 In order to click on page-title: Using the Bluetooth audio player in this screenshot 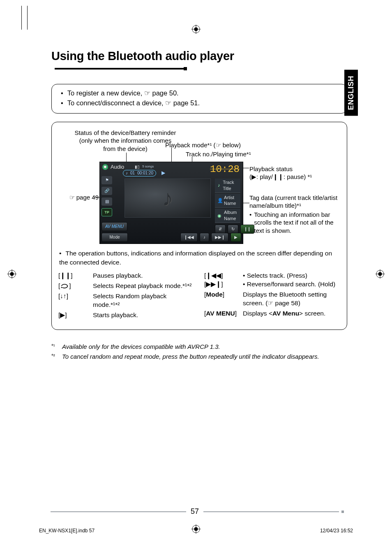, I will do `click(199, 63)`.